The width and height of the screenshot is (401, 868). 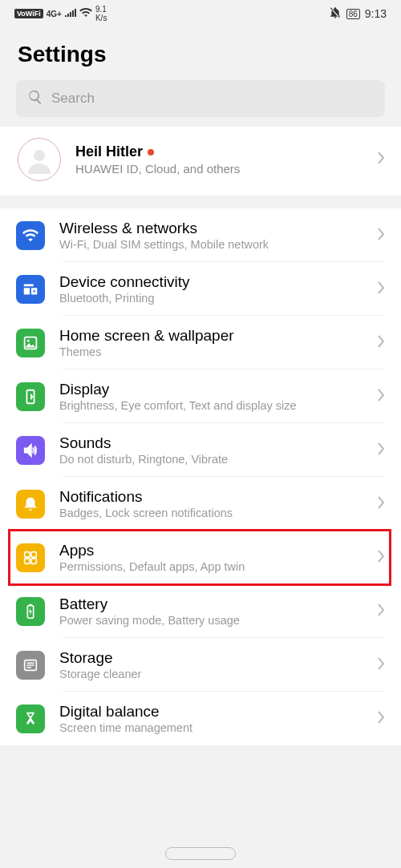 I want to click on avatar, so click(x=39, y=159).